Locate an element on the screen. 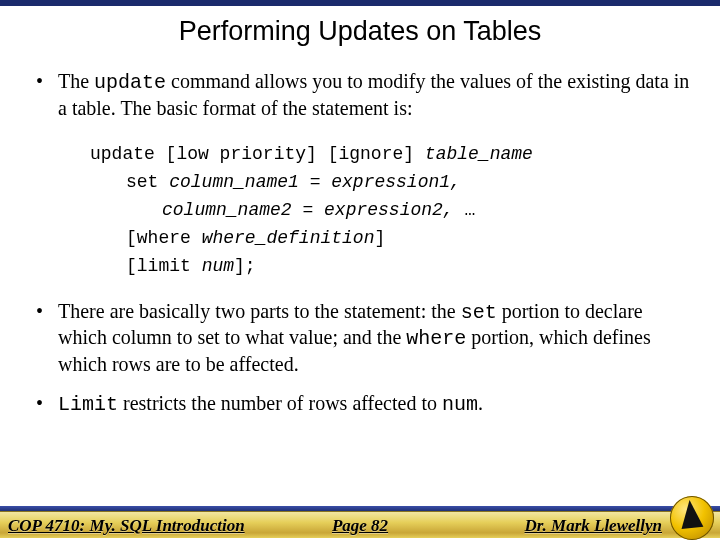 The width and height of the screenshot is (720, 540). b2a: There are basically two parts to the sta… is located at coordinates (260, 311).